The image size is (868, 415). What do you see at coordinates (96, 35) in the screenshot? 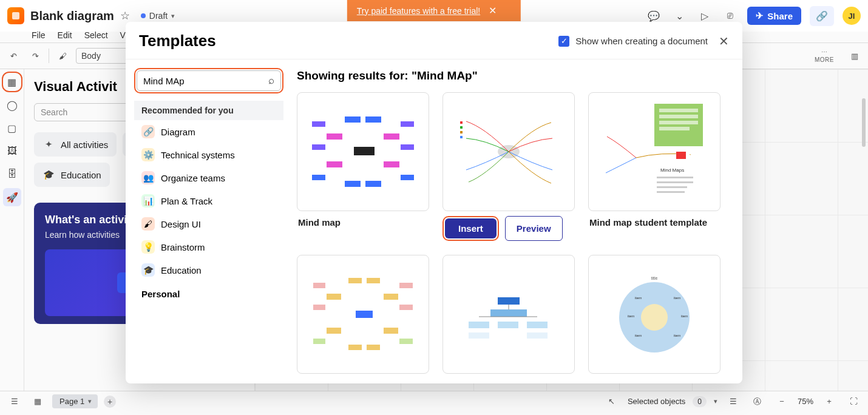
I see `menu-select: Select` at bounding box center [96, 35].